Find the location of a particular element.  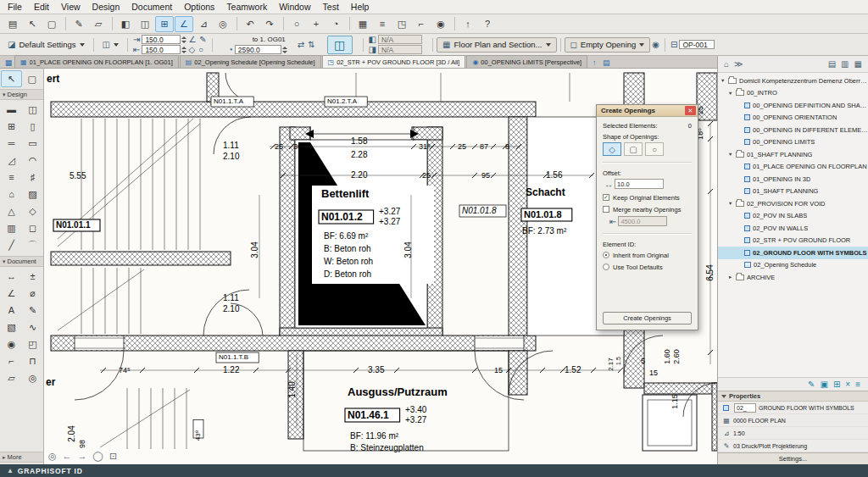

tree-item-02-pov-in-slabs: 02_POV IN SLABS is located at coordinates (793, 217).